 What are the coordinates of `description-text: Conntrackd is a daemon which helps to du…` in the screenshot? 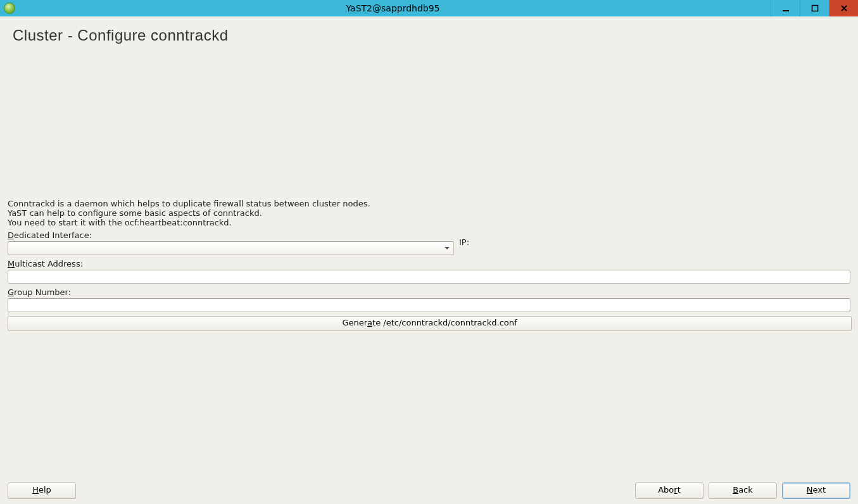 It's located at (429, 214).